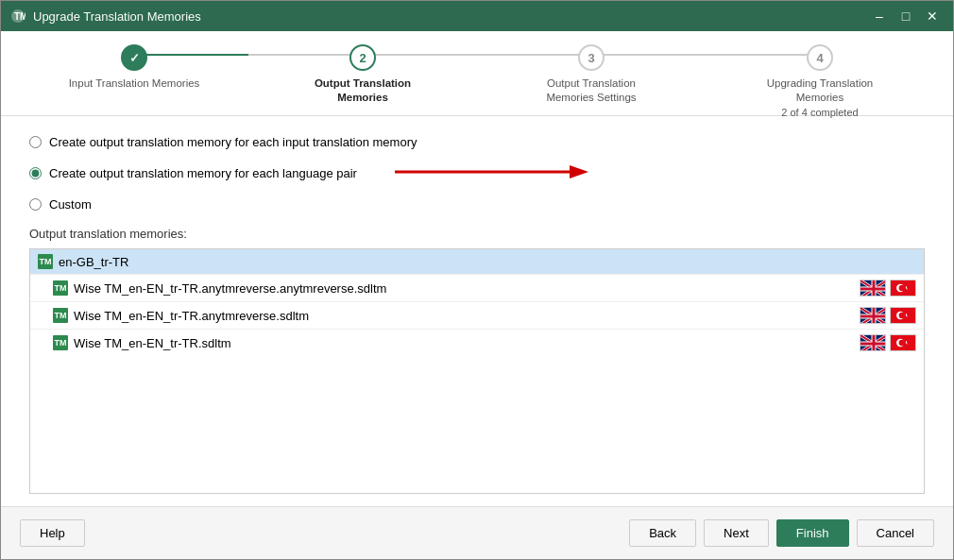 This screenshot has width=954, height=560. Describe the element at coordinates (134, 60) in the screenshot. I see `step-1: ✓ Input Translation Memories` at that location.